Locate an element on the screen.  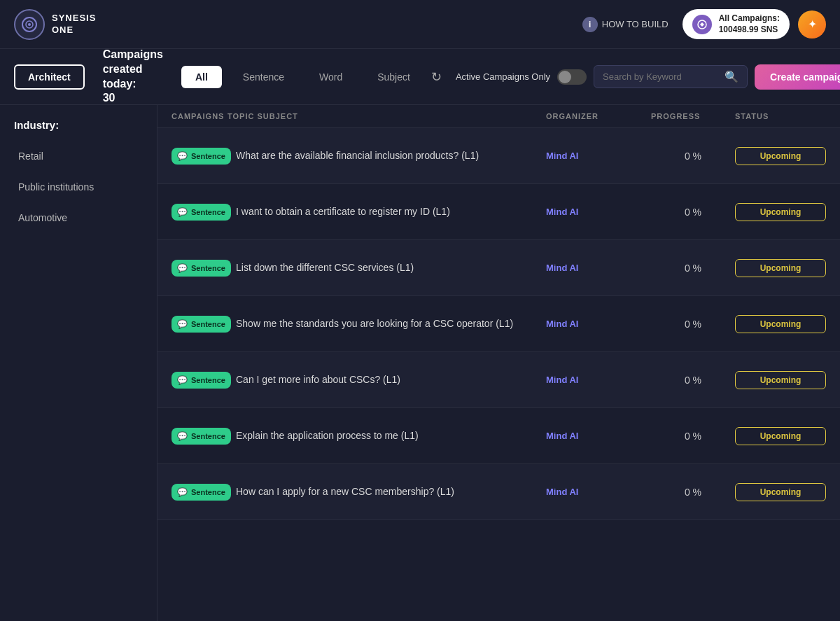
campaigns-today-count: Campaignscreated today:30 is located at coordinates (133, 77).